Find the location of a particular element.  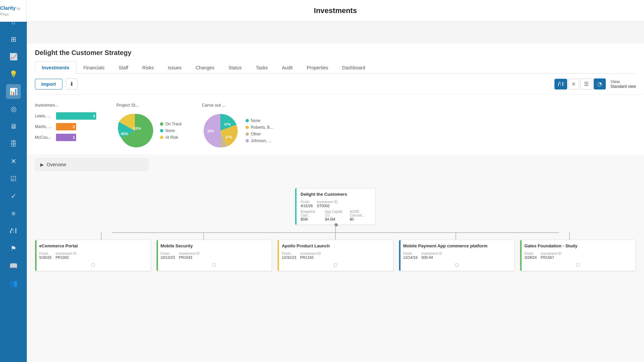

child4-expand-icon: ⬡ is located at coordinates (457, 265).